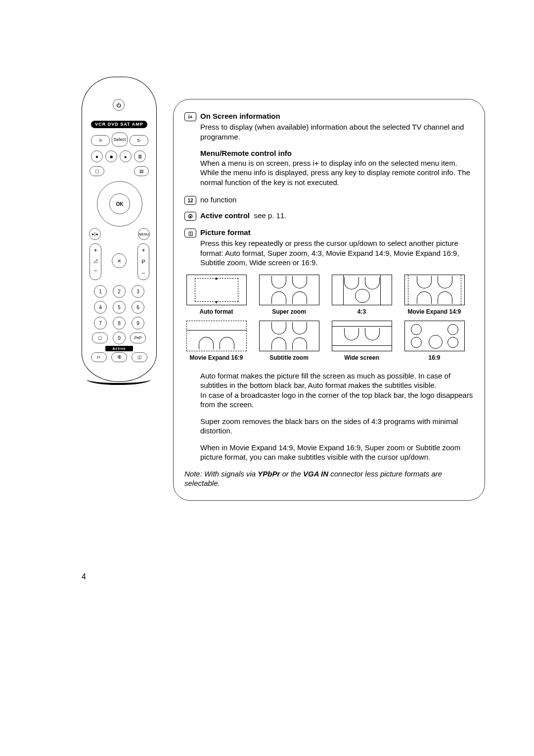  Describe the element at coordinates (219, 200) in the screenshot. I see `nofunc-text: no function` at that location.